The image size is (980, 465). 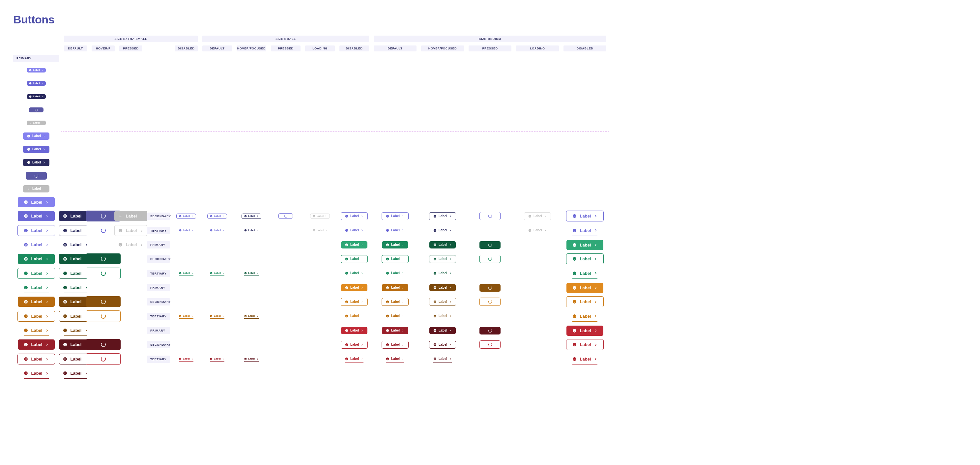 What do you see at coordinates (37, 189) in the screenshot?
I see `purple-primary-sm-disabled-button: Label` at bounding box center [37, 189].